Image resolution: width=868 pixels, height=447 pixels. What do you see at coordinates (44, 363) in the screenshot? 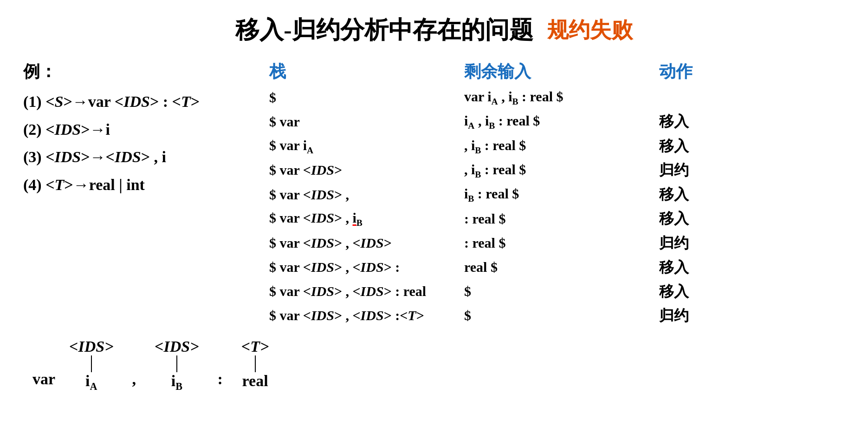
I see `tree-node-var: var` at bounding box center [44, 363].